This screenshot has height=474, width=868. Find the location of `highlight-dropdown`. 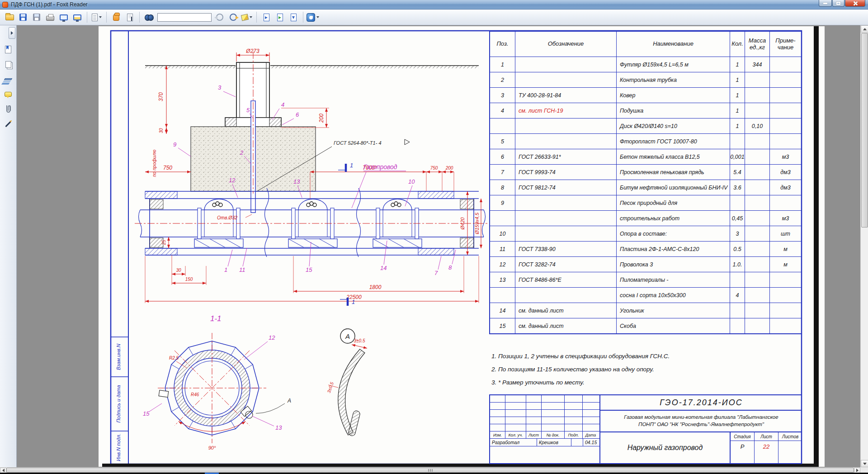

highlight-dropdown is located at coordinates (247, 17).